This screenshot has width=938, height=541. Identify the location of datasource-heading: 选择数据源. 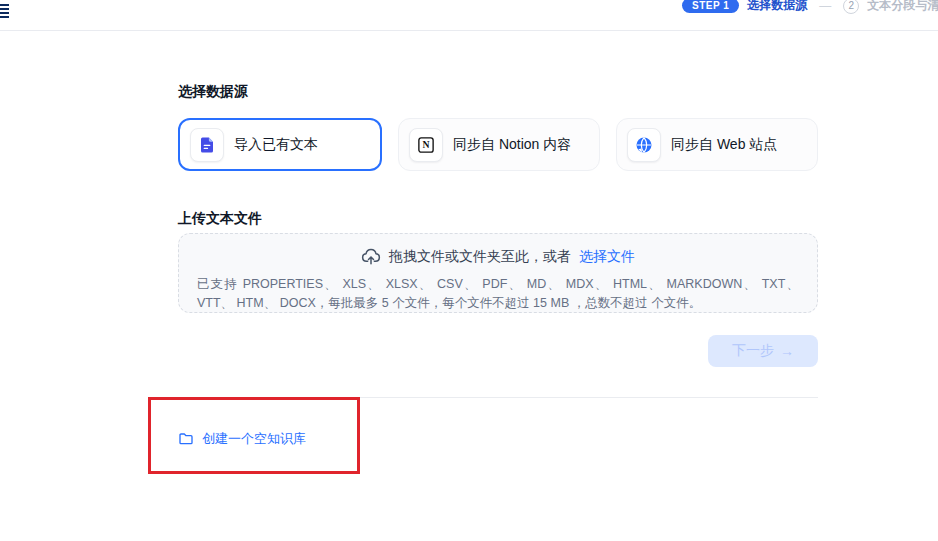
(498, 91).